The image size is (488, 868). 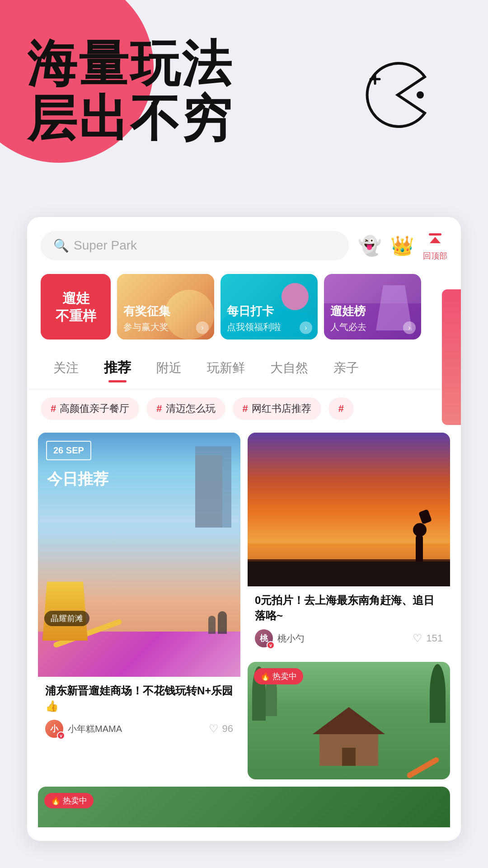 I want to click on hot-badge: 🔥 热卖中, so click(x=278, y=676).